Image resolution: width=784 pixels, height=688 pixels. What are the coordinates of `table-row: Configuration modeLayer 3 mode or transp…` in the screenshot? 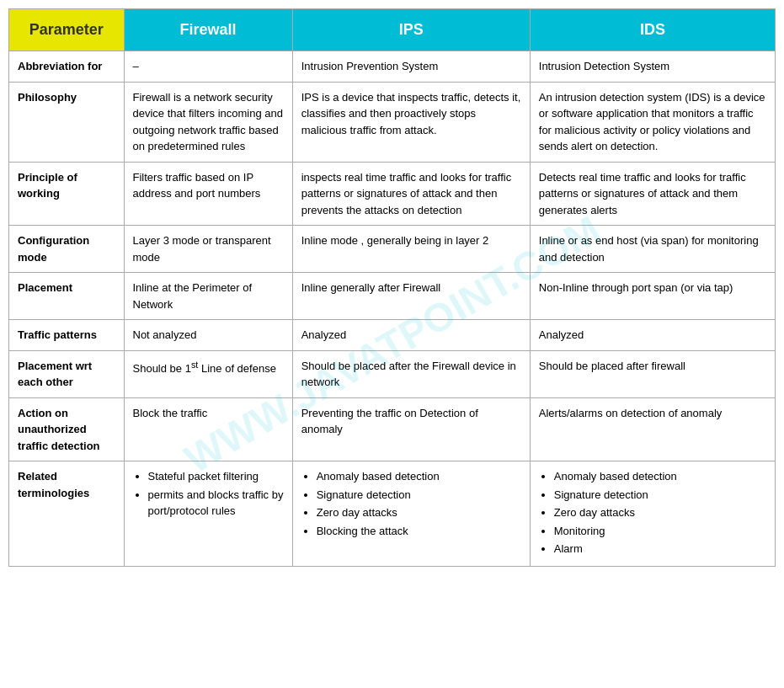 It's located at (392, 249).